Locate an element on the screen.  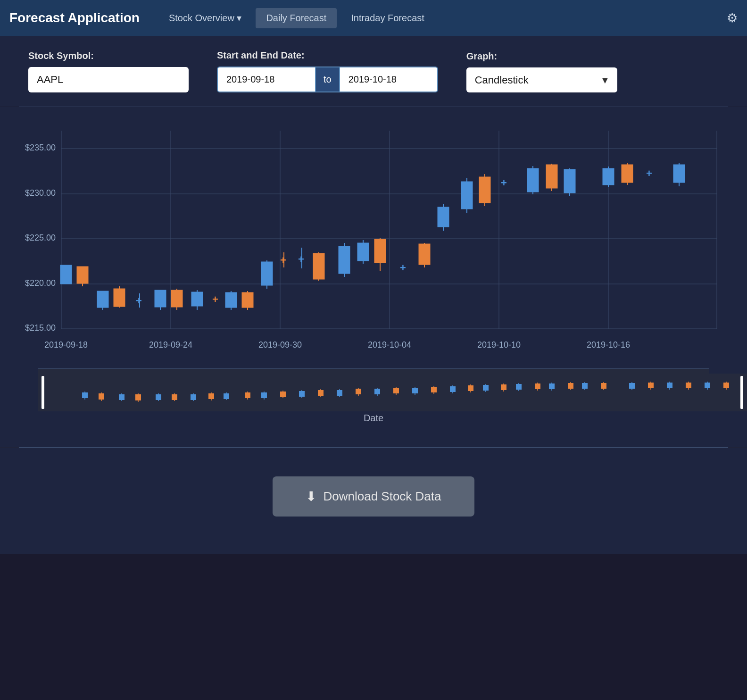
download-label: Download Stock Data is located at coordinates (382, 496).